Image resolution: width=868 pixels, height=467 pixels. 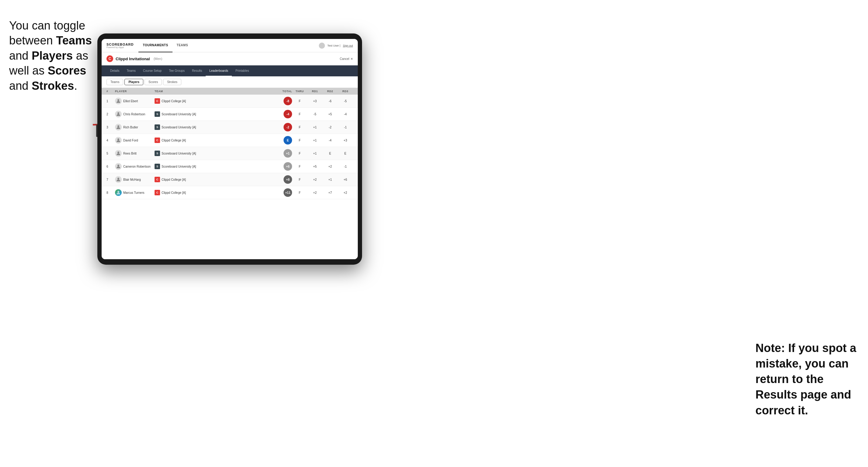 What do you see at coordinates (135, 193) in the screenshot?
I see `player-cell: Marcus Turners` at bounding box center [135, 193].